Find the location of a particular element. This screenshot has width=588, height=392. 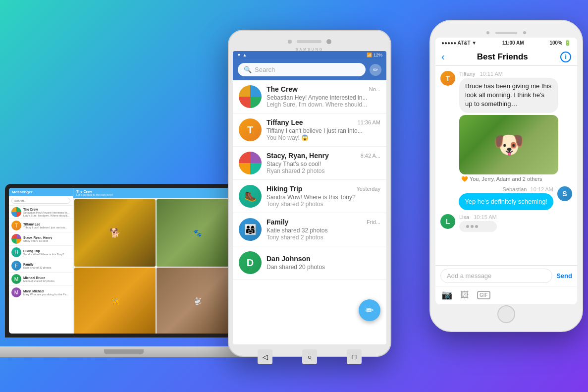

convo-info: Family Frid... Katie shared 32 photos To… is located at coordinates (323, 229).